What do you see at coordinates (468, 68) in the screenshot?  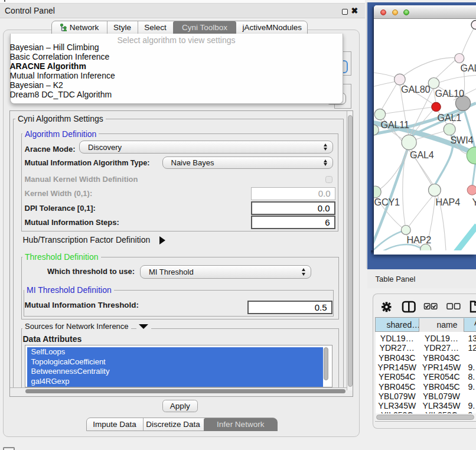 I see `svg-text: GAL7` at bounding box center [468, 68].